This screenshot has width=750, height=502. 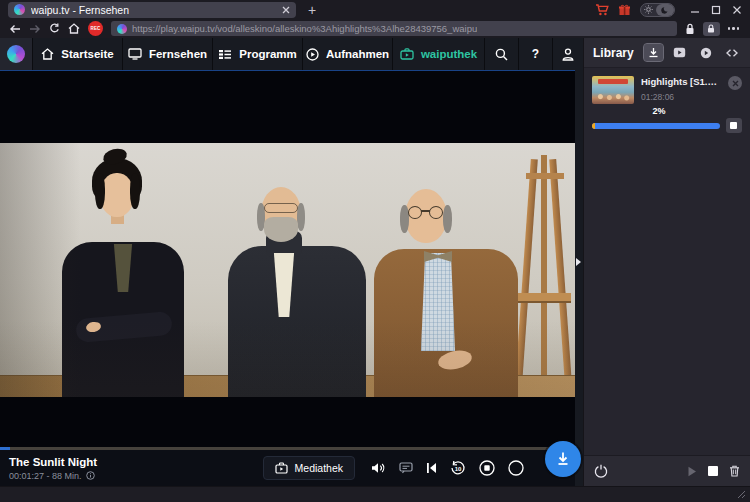 What do you see at coordinates (656, 126) in the screenshot?
I see `item-progress-bar` at bounding box center [656, 126].